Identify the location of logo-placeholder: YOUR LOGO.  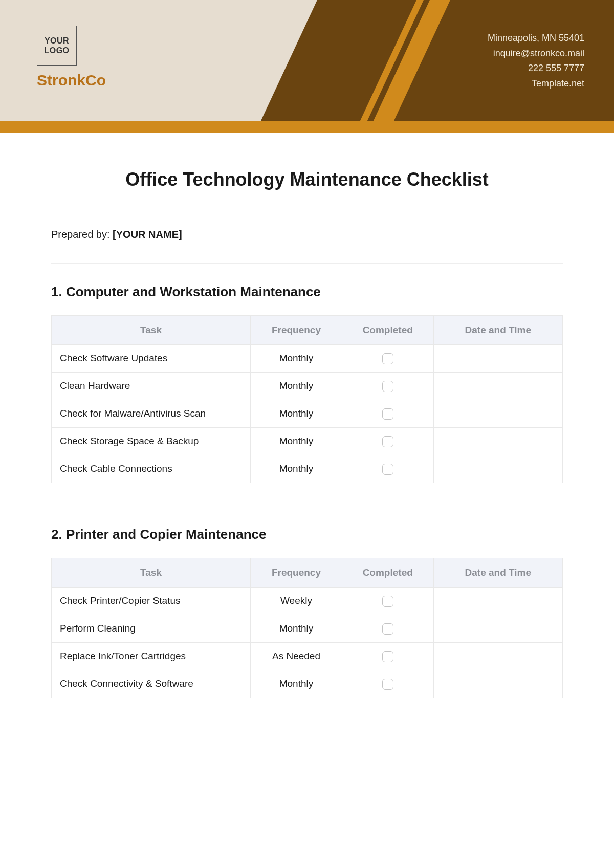
(57, 46).